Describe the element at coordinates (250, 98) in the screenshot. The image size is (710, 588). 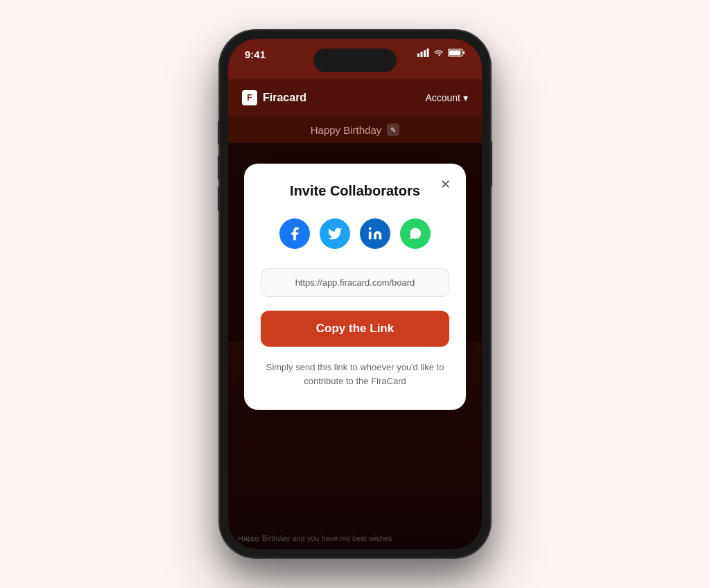
I see `logo-icon: F` at that location.